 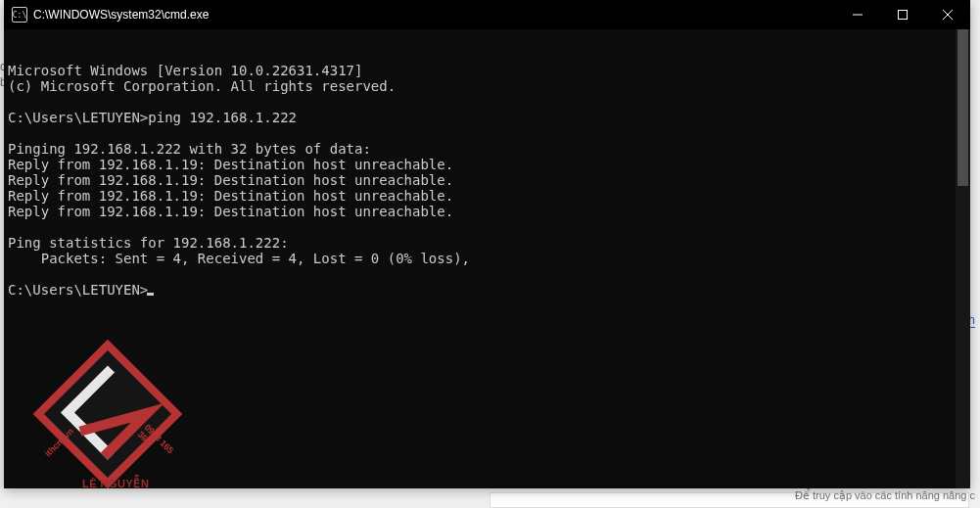 I want to click on cmd-icon: C:\, so click(x=20, y=15).